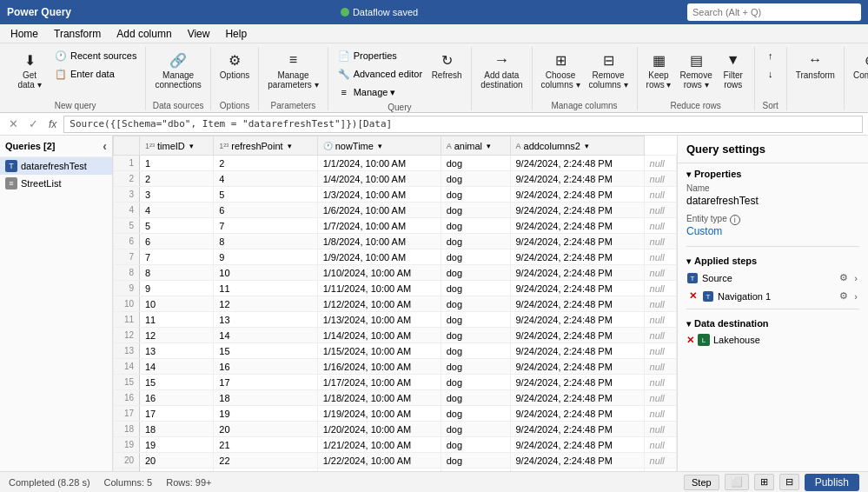  I want to click on recent-sources-button: 🕐 Recent sources, so click(96, 56).